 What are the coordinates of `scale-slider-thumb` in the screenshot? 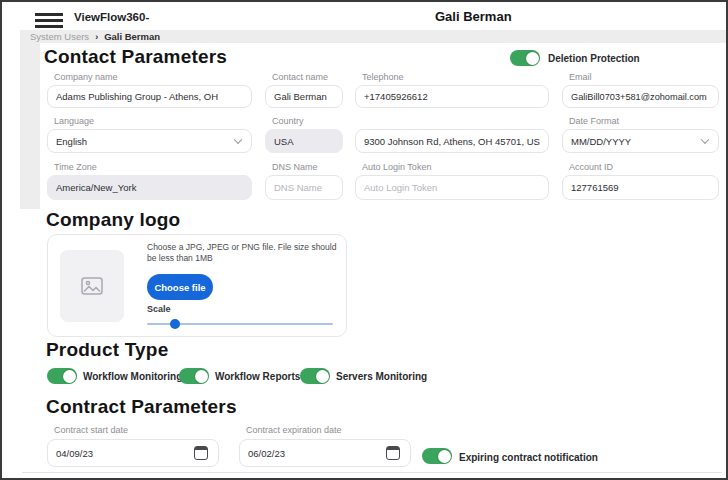 It's located at (175, 324).